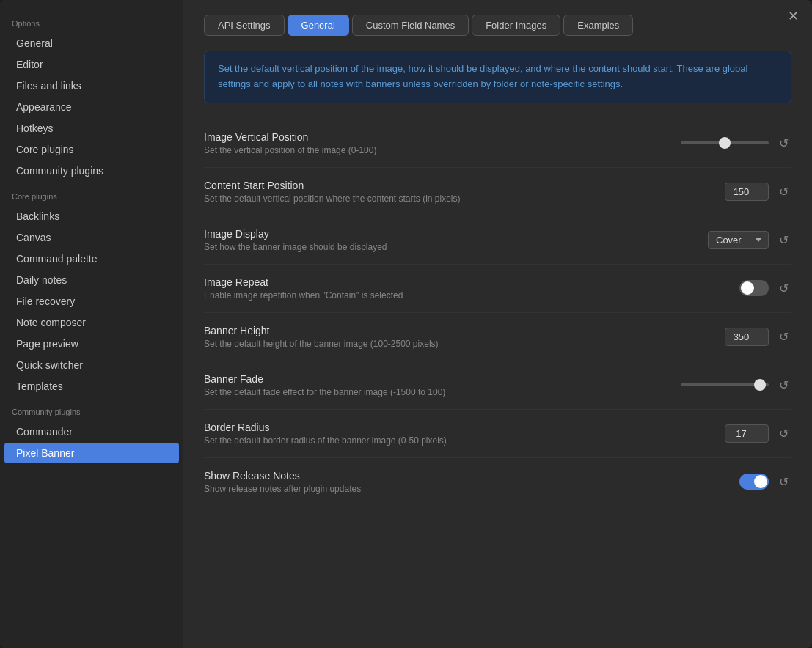 This screenshot has height=648, width=812. I want to click on reset-bf-button: ↺, so click(783, 386).